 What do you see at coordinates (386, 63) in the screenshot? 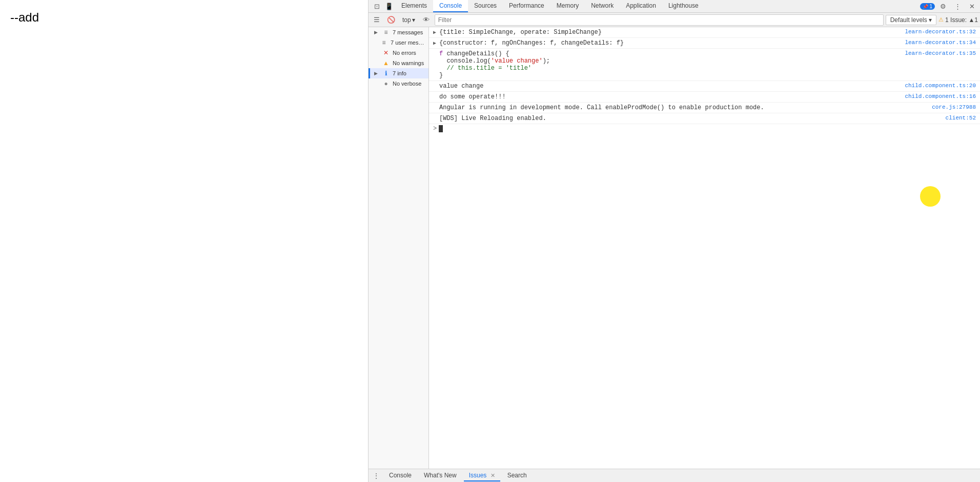
I see `sidebar-icon-warnings: ▲` at bounding box center [386, 63].